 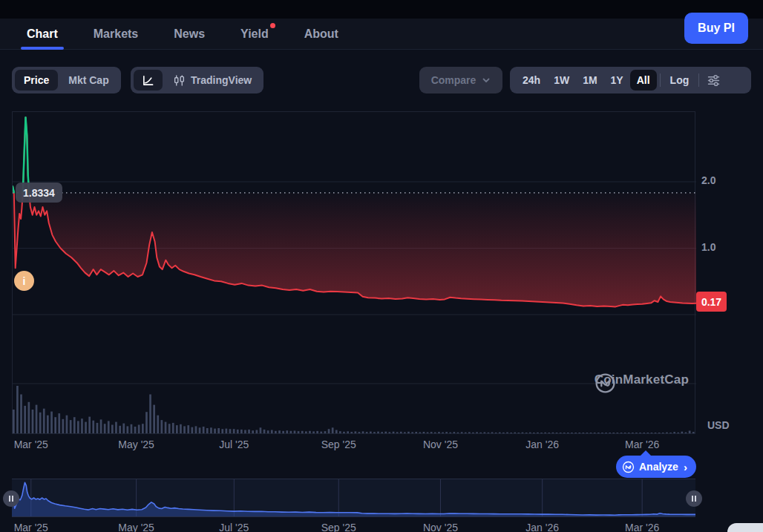 I want to click on metric-price-label: Price, so click(x=36, y=80).